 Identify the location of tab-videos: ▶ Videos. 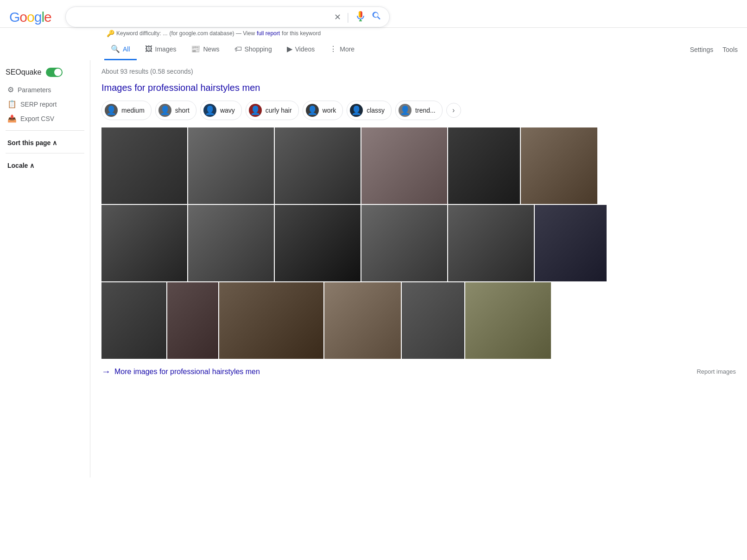
(301, 50).